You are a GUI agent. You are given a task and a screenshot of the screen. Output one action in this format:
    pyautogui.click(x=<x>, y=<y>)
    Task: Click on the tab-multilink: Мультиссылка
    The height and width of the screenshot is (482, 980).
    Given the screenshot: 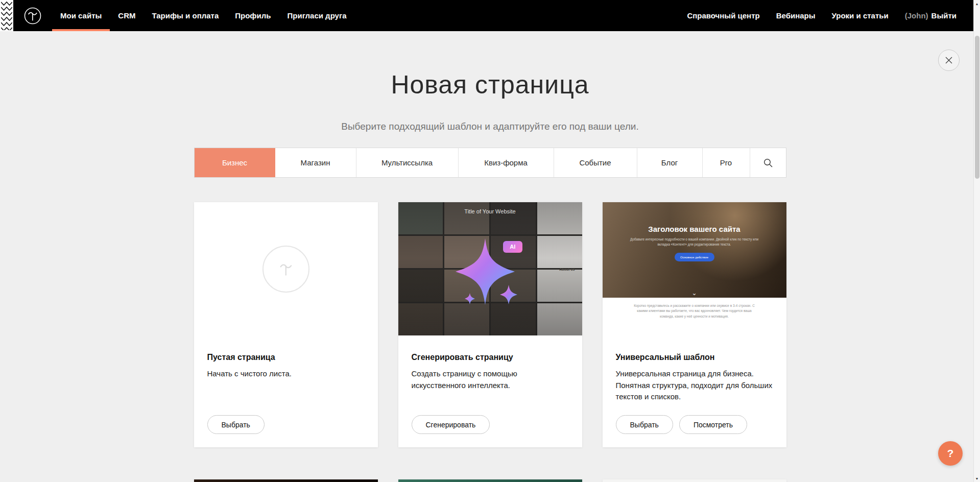 What is the action you would take?
    pyautogui.click(x=408, y=162)
    